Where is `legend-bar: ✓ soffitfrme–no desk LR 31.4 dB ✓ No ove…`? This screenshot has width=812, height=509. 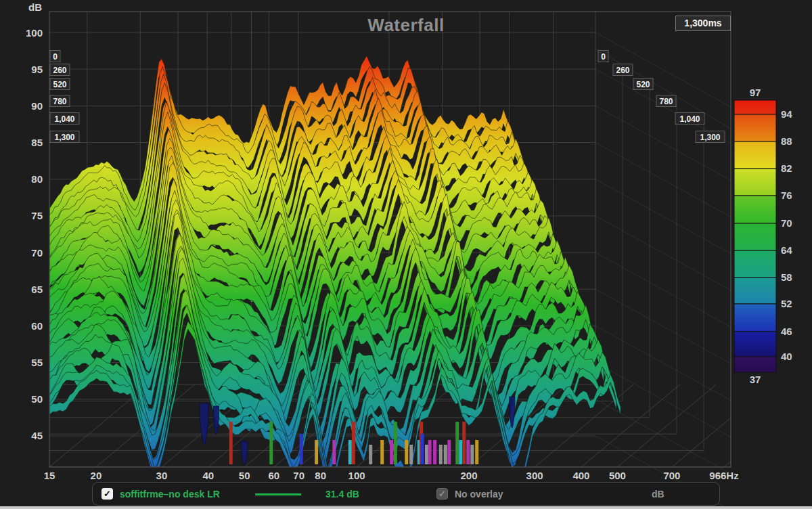 legend-bar: ✓ soffitfrme–no desk LR 31.4 dB ✓ No ove… is located at coordinates (406, 494).